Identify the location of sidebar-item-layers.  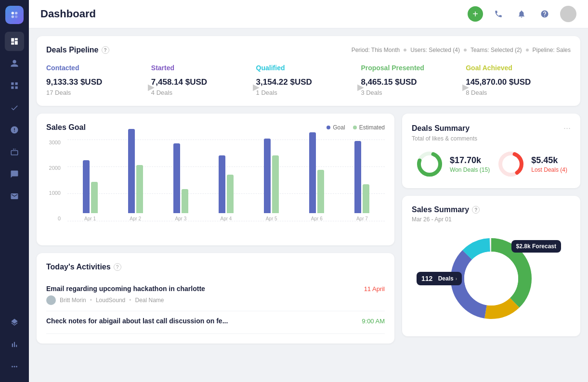
(14, 322).